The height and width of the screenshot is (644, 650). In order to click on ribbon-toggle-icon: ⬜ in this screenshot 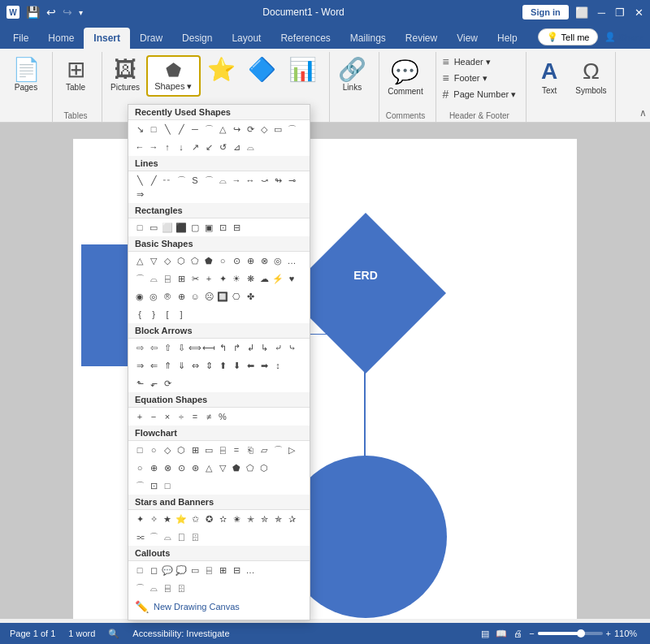, I will do `click(582, 13)`.